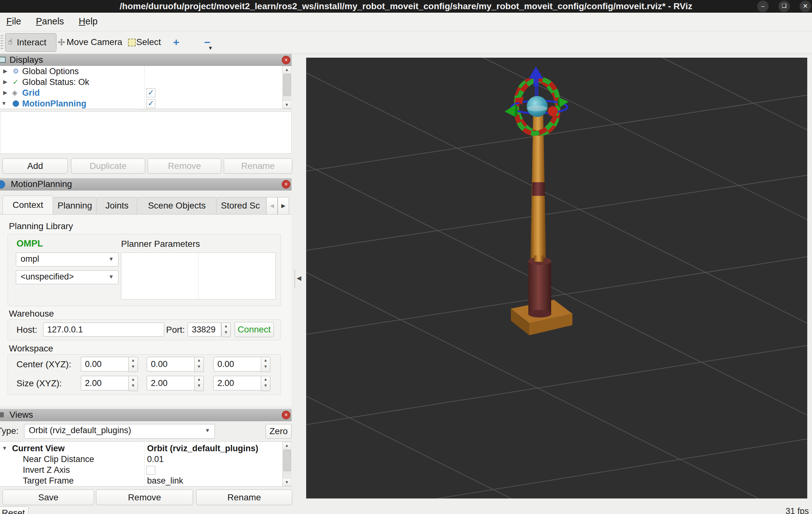  Describe the element at coordinates (146, 415) in the screenshot. I see `views-panel-header: Views ✕` at that location.